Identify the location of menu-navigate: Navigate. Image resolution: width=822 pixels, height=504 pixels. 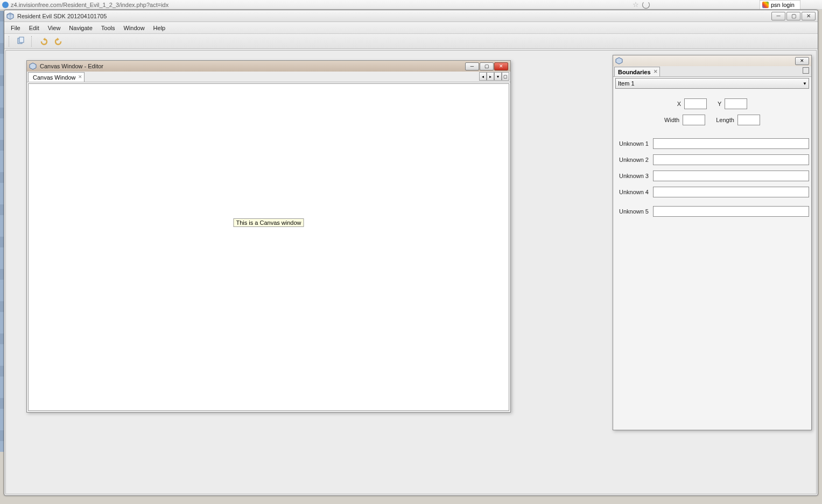
(81, 28).